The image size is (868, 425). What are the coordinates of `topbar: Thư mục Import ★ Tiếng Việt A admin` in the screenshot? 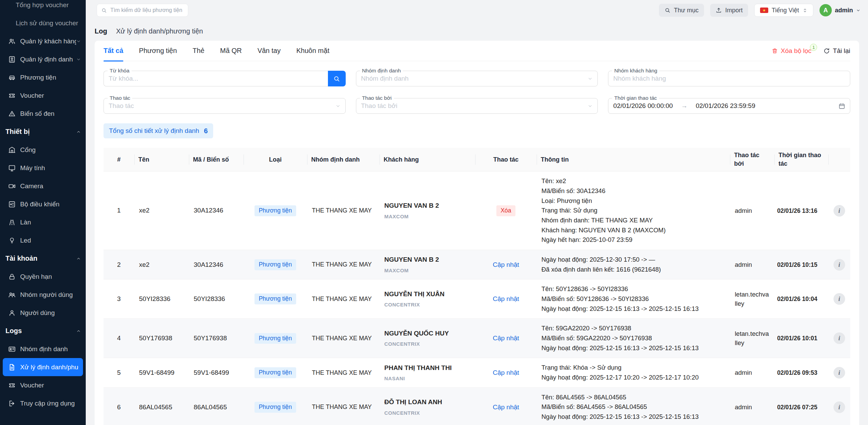 It's located at (477, 10).